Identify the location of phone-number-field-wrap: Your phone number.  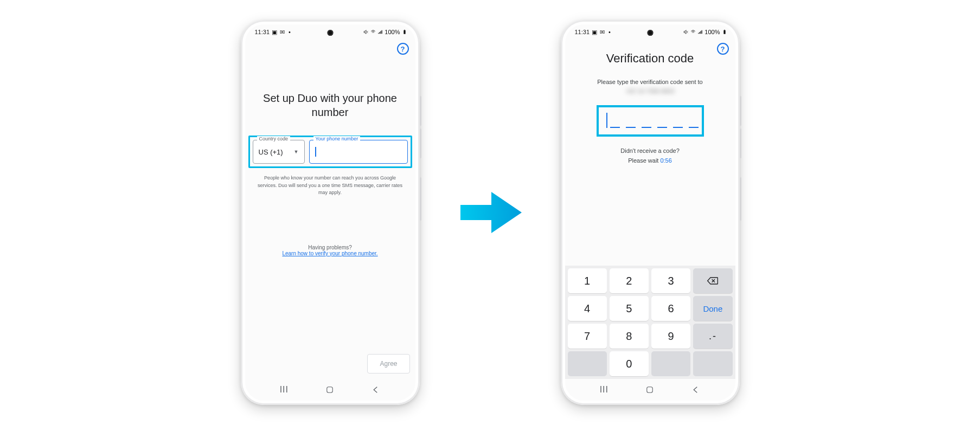
(358, 152).